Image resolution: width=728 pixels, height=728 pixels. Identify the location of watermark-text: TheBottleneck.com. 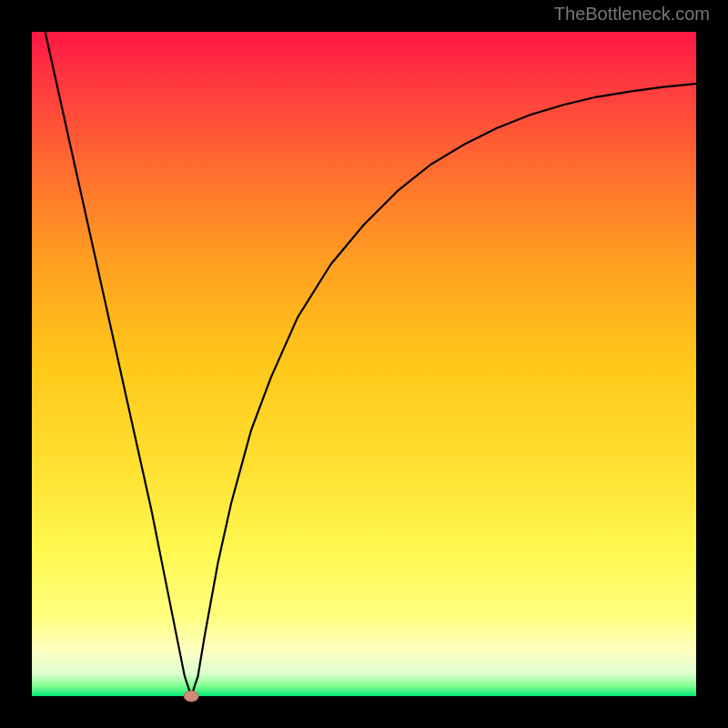
(632, 15).